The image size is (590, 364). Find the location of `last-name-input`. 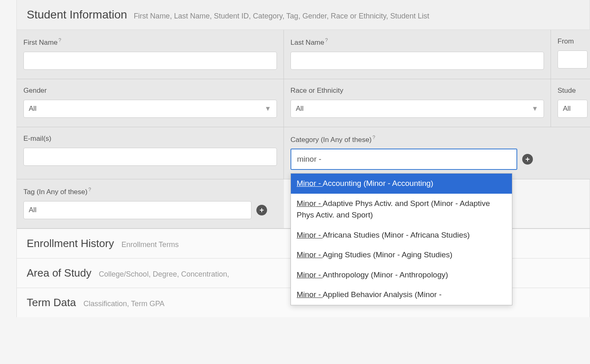

last-name-input is located at coordinates (417, 61).